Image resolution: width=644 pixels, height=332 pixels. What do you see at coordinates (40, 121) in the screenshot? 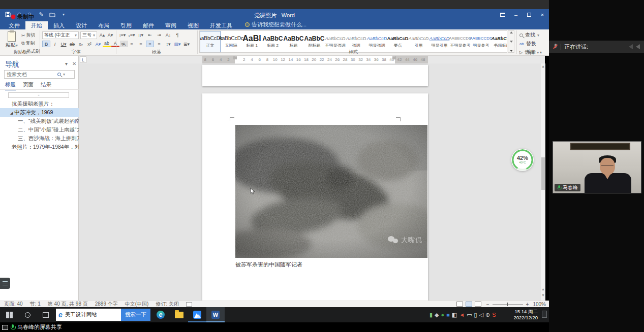
I see `nav-heading-item: 一、“残美剩饭”武装起的南越...` at bounding box center [40, 121].